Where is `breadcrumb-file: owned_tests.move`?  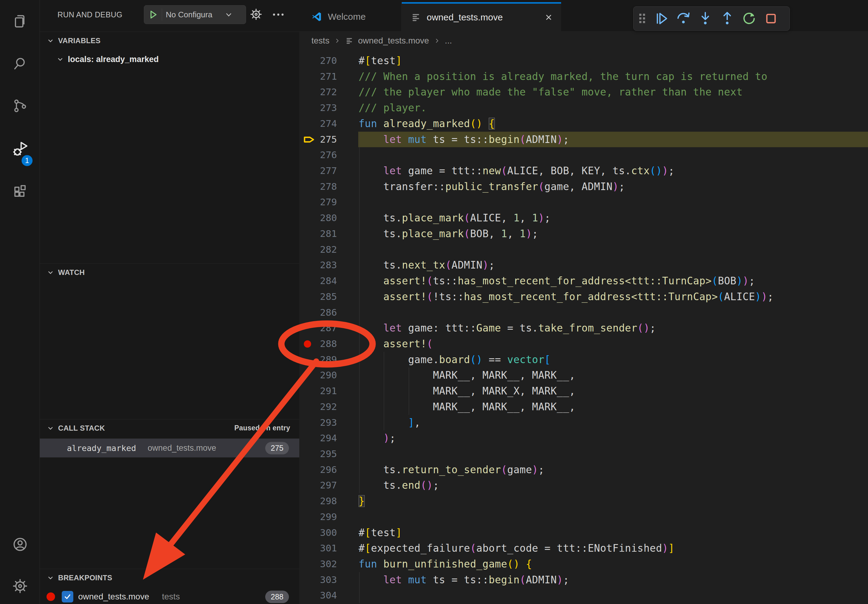
breadcrumb-file: owned_tests.move is located at coordinates (393, 41).